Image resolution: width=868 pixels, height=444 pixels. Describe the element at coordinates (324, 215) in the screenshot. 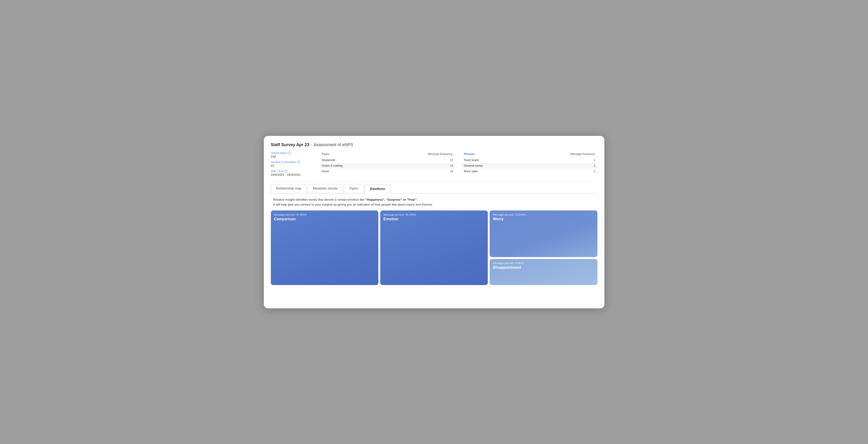

I see `comparison-percent: Message percent: 45.455%` at that location.